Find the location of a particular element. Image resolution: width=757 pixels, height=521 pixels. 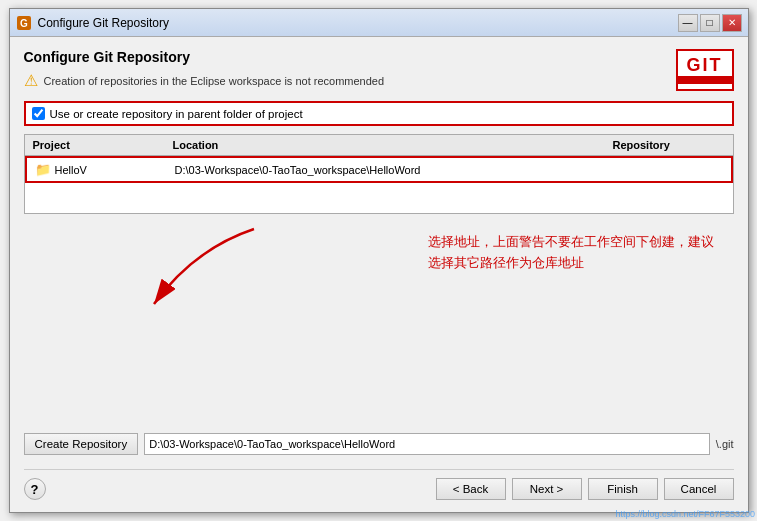

git-logo-text: GIT is located at coordinates (705, 65).